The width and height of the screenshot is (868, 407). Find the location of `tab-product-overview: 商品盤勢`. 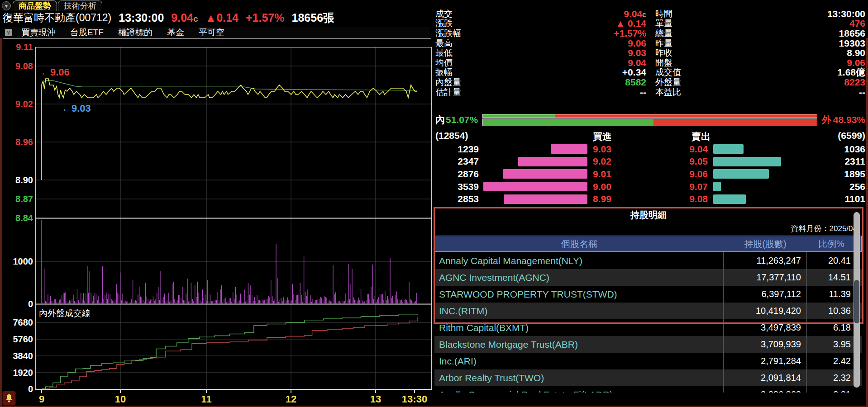

tab-product-overview: 商品盤勢 is located at coordinates (35, 5).